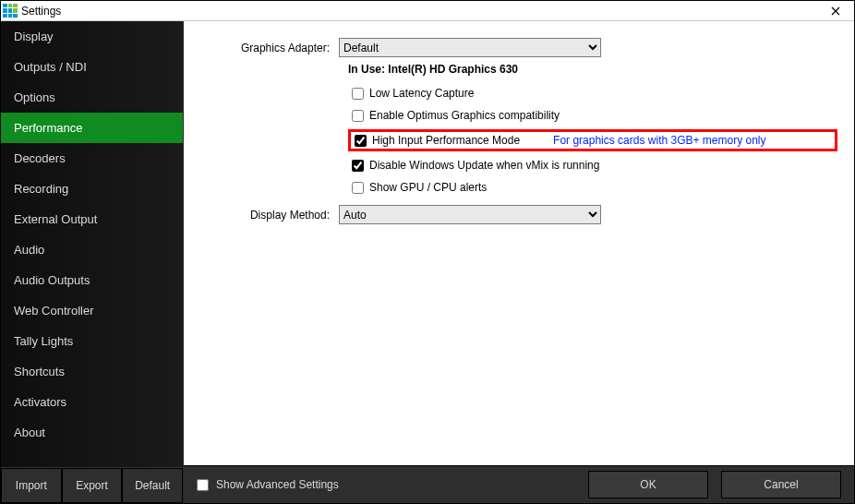 This screenshot has width=855, height=504. What do you see at coordinates (10, 11) in the screenshot?
I see `app-icon` at bounding box center [10, 11].